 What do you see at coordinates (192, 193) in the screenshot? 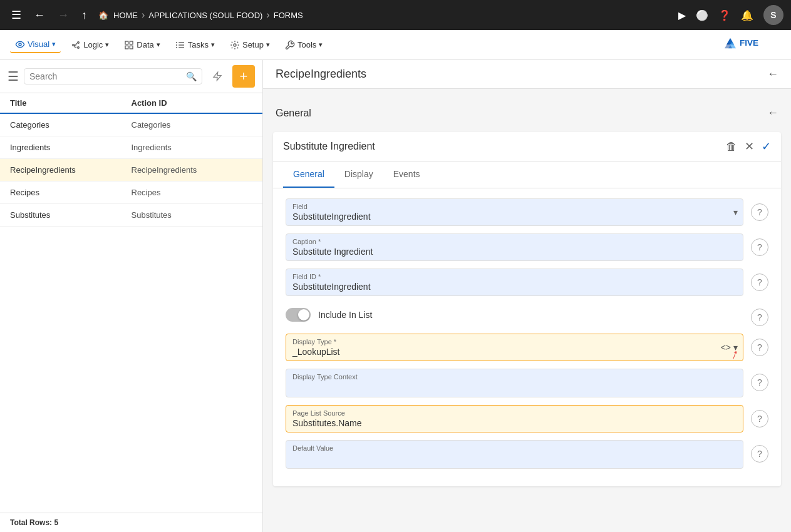
I see `row-action-id: Recipes` at bounding box center [192, 193].